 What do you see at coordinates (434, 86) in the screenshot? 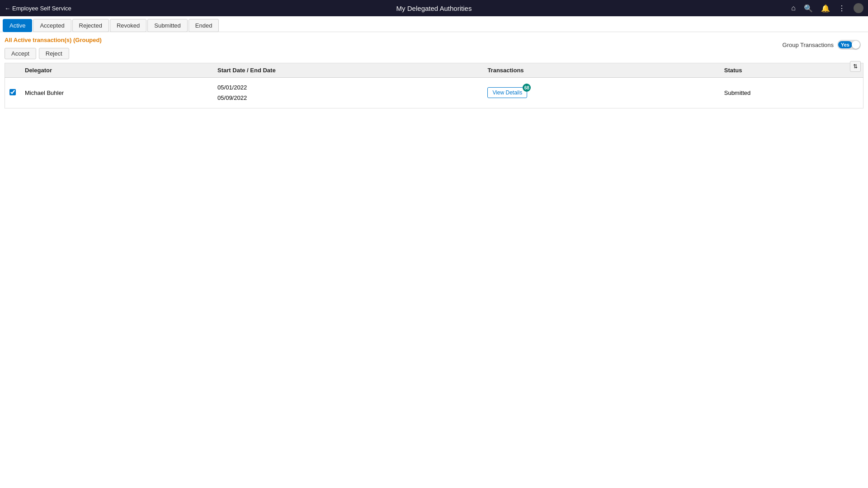
I see `table-wrapper: Delegator Start Date / End Date Transact…` at bounding box center [434, 86].